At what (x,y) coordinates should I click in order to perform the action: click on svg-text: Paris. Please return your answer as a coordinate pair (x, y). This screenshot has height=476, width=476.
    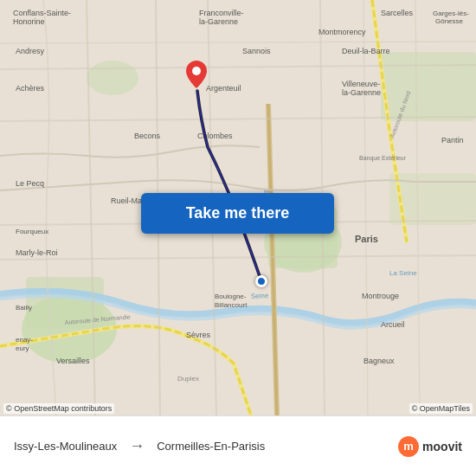
    Looking at the image, I should click on (367, 239).